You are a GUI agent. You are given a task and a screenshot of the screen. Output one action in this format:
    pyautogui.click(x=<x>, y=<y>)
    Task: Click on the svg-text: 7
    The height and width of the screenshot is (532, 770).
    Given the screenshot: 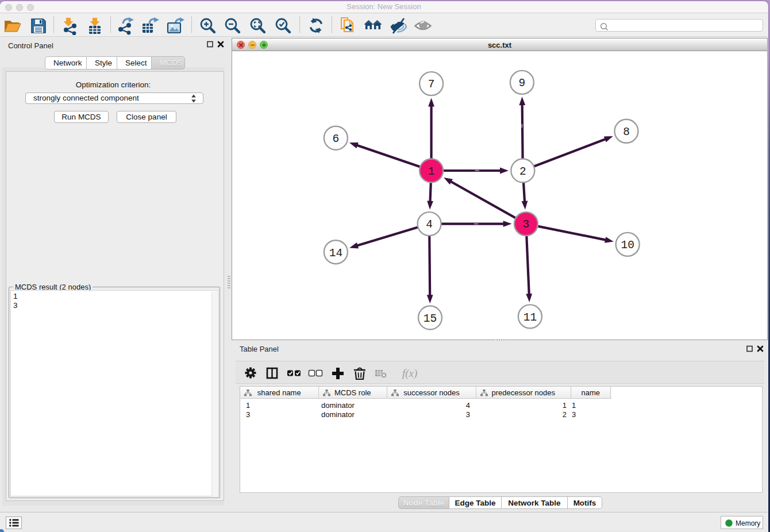 What is the action you would take?
    pyautogui.click(x=432, y=84)
    